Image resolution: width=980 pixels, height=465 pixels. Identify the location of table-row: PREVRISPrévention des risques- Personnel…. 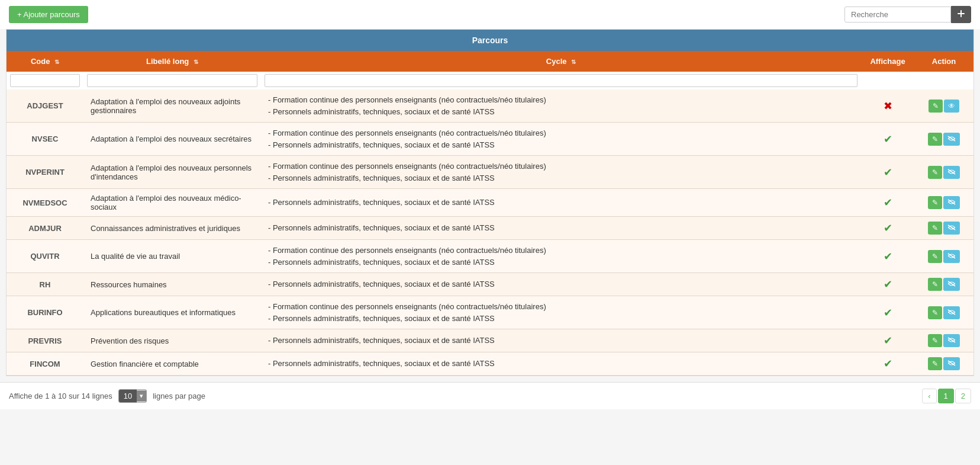
(490, 341).